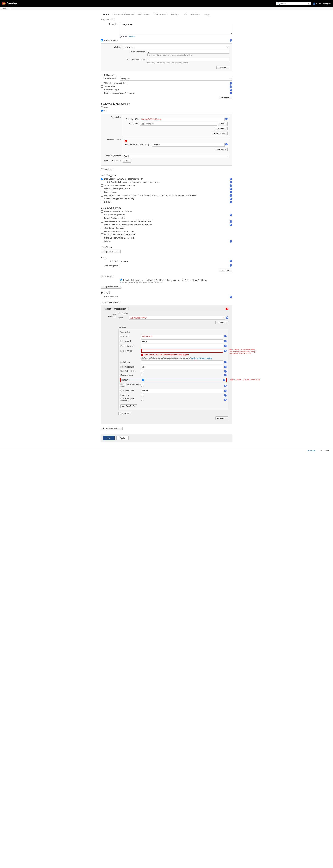  What do you see at coordinates (125, 413) in the screenshot?
I see `add-server-button: Add Server` at bounding box center [125, 413].